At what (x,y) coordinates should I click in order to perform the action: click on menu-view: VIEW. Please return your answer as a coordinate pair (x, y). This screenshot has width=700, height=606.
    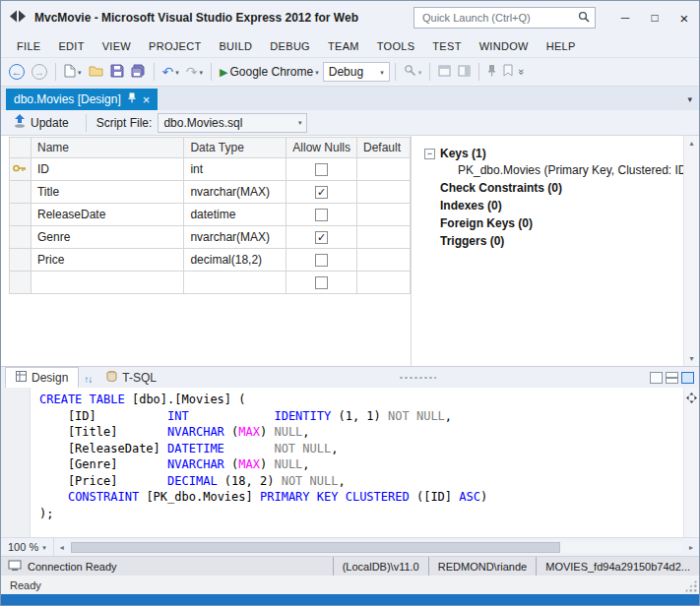
    Looking at the image, I should click on (116, 45).